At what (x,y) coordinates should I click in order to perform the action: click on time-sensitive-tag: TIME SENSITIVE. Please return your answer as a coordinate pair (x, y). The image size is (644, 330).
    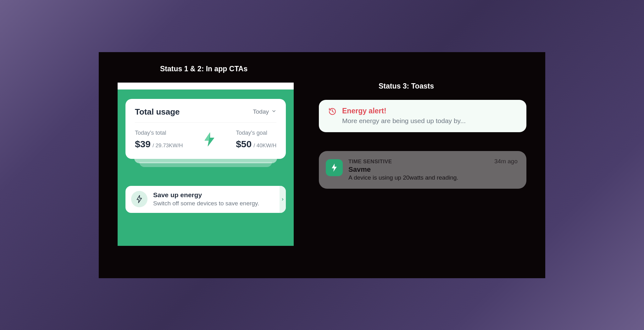
    Looking at the image, I should click on (370, 162).